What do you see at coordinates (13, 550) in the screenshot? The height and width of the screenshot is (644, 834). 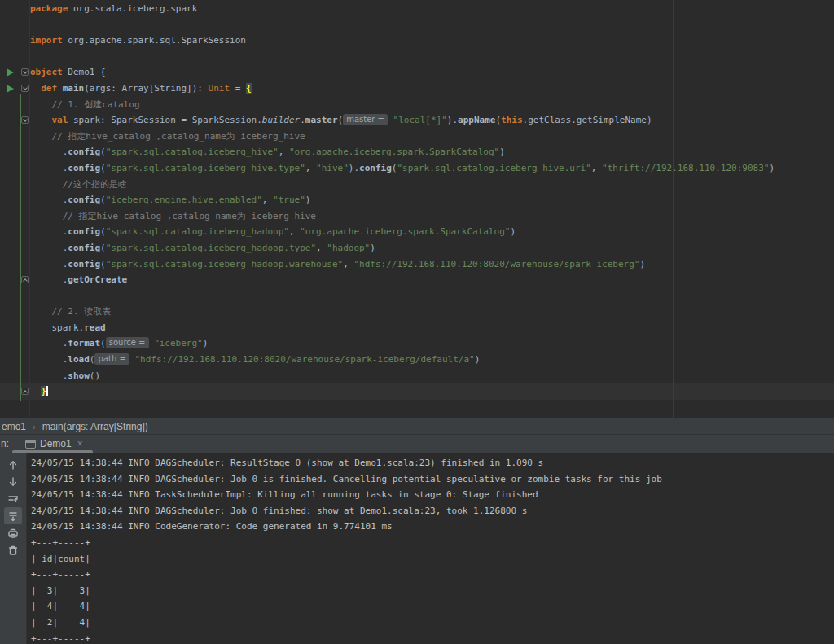 I see `clear-all-icon` at bounding box center [13, 550].